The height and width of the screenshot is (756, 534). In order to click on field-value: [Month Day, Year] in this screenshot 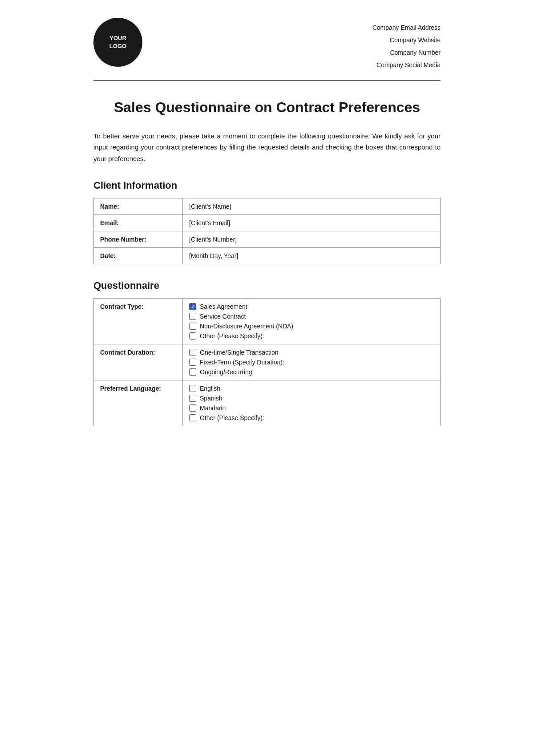, I will do `click(312, 256)`.